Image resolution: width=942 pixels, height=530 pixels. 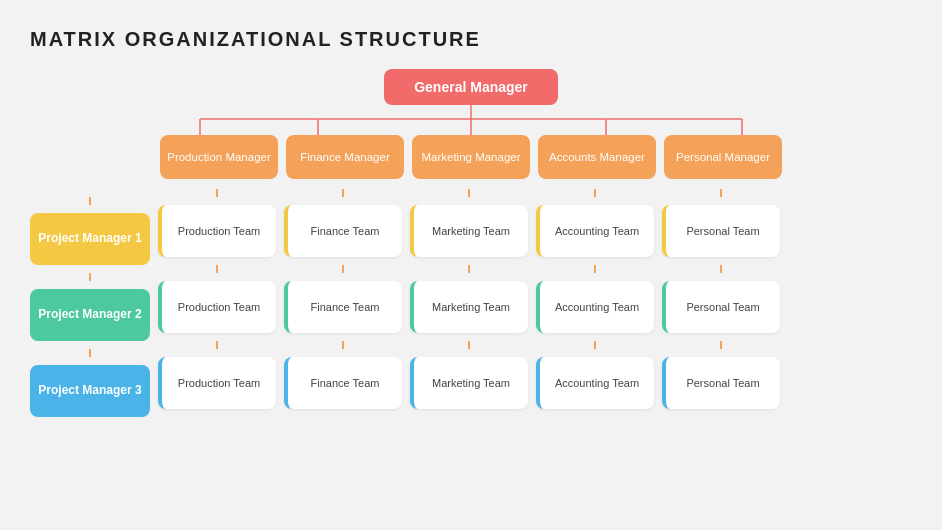 What do you see at coordinates (595, 231) in the screenshot?
I see `team-box-r1-accounting: Accounting Team` at bounding box center [595, 231].